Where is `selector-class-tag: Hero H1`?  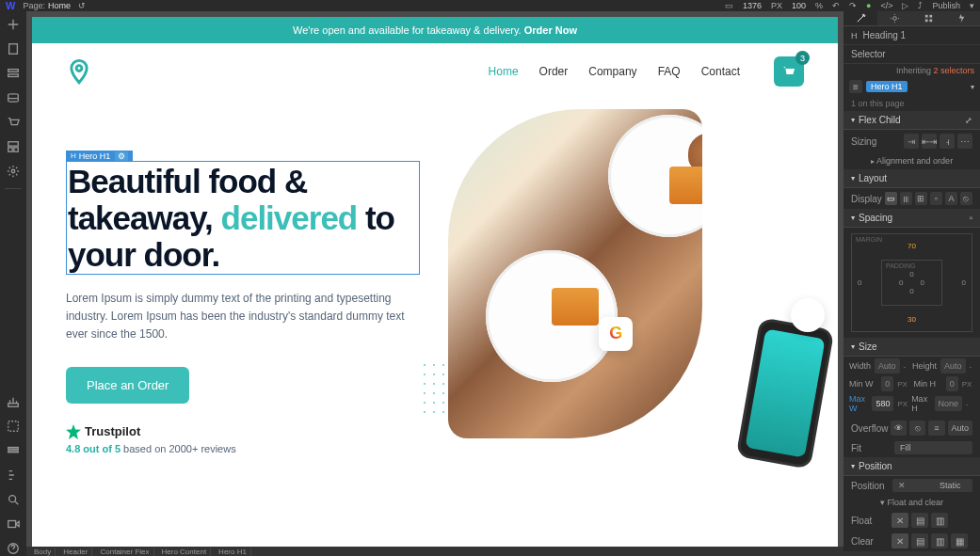
selector-class-tag: Hero H1 is located at coordinates (887, 87).